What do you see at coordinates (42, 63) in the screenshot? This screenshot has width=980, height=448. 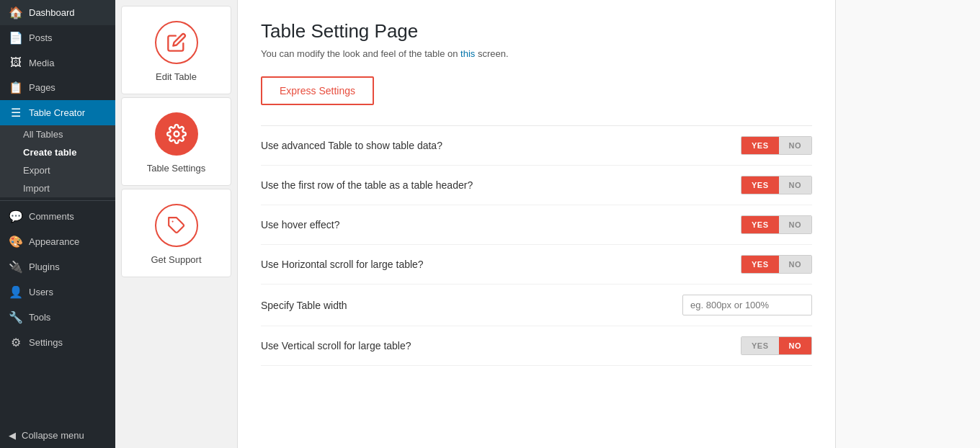 I see `sidebar-item-label: Media` at bounding box center [42, 63].